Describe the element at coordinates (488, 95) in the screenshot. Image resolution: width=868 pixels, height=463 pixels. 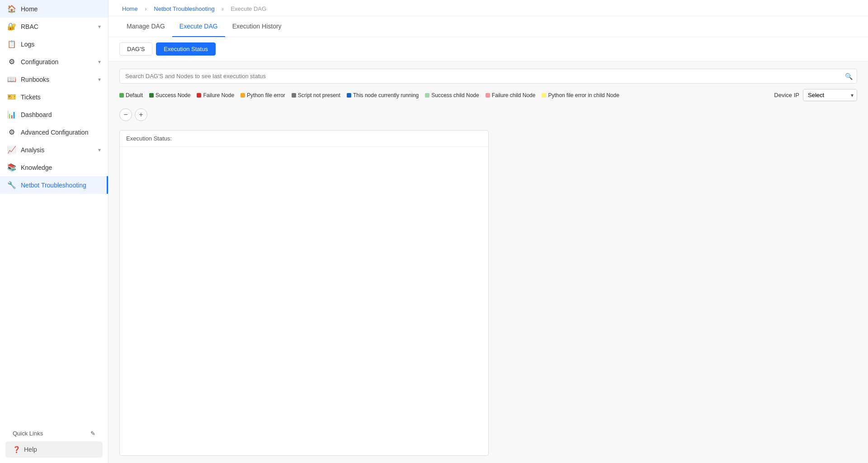
I see `legend-dot-failure-child-node` at that location.